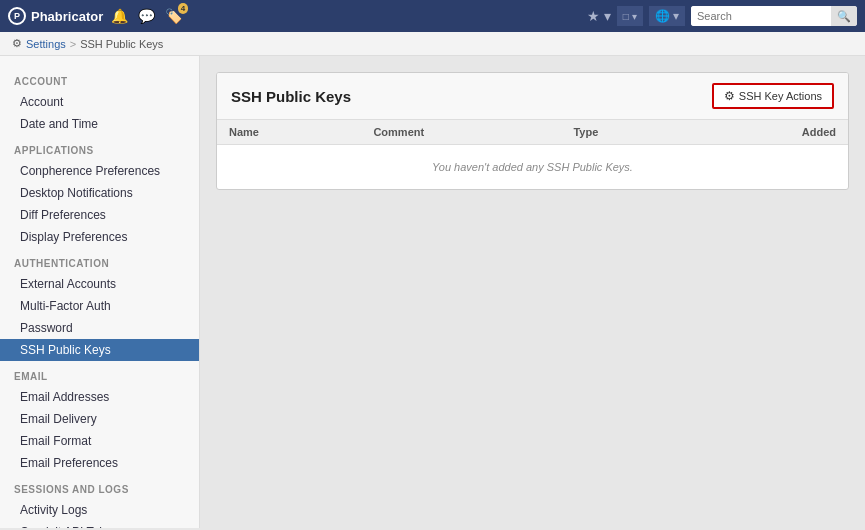 The width and height of the screenshot is (865, 530). What do you see at coordinates (773, 96) in the screenshot?
I see `ssh-key-actions-button: ⚙ SSH Key Actions` at bounding box center [773, 96].